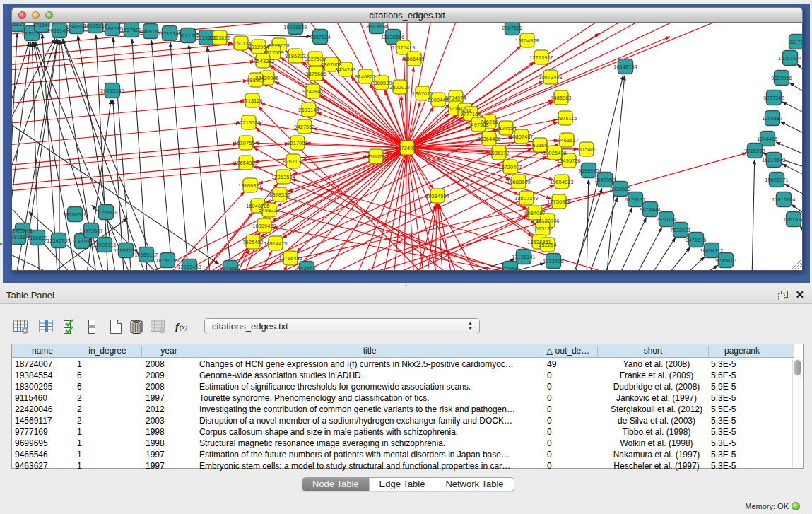 This screenshot has width=812, height=514. Describe the element at coordinates (278, 45) in the screenshot. I see `svg-text: 8226058` at that location.